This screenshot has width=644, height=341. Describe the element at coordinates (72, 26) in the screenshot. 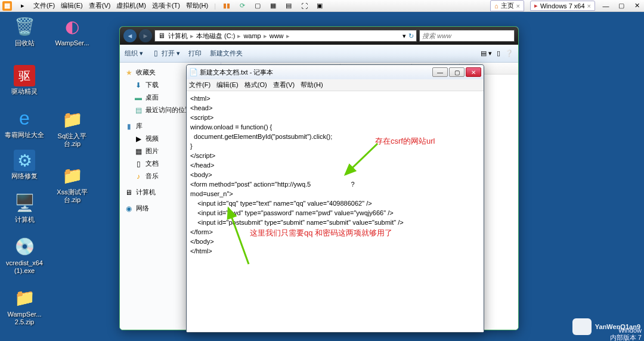

I see `wamp-icon: ◐` at that location.